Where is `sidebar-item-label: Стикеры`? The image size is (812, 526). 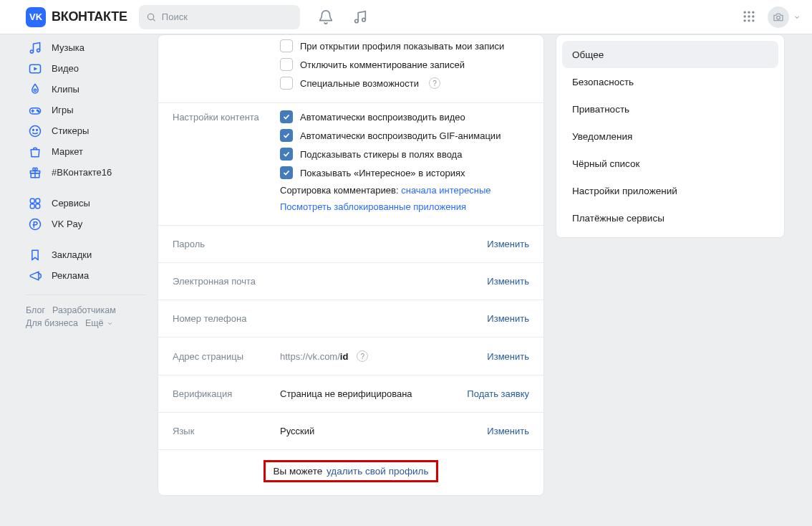 sidebar-item-label: Стикеры is located at coordinates (70, 130).